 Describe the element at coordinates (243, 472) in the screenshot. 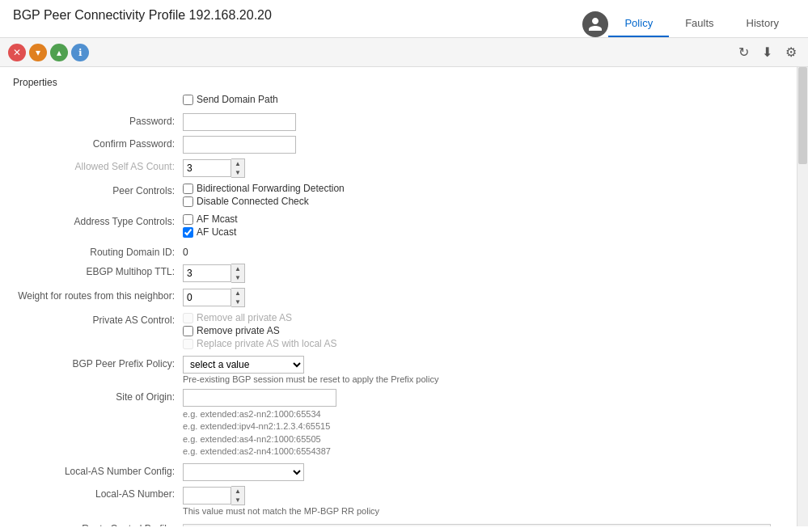

I see `local-as-config-select` at that location.